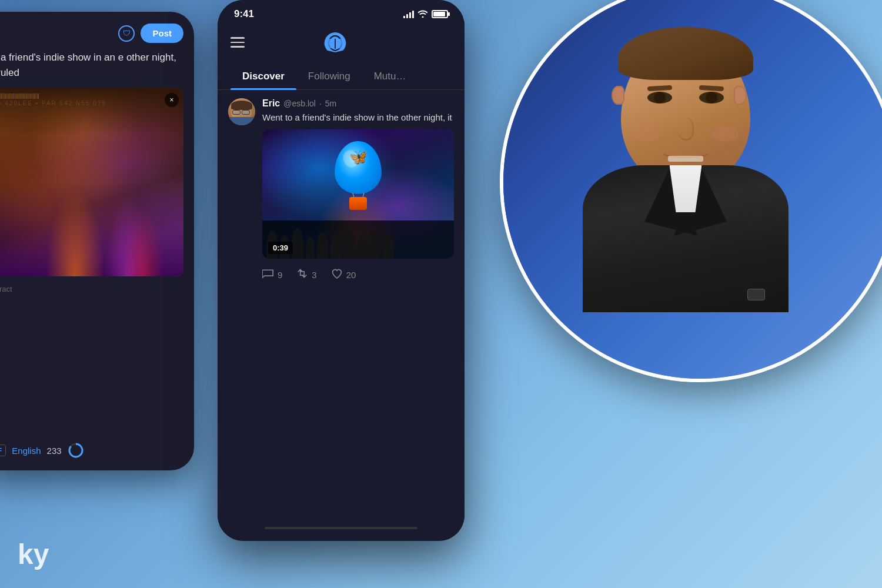 This screenshot has width=882, height=588. Describe the element at coordinates (54, 450) in the screenshot. I see `char-count: 233` at that location.